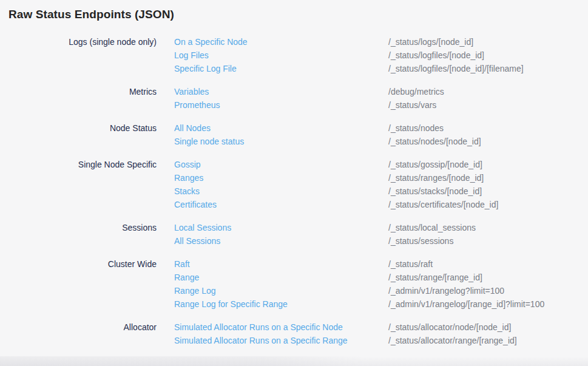 Image resolution: width=588 pixels, height=366 pixels. I want to click on endpoint-url: /_status/vars, so click(413, 105).